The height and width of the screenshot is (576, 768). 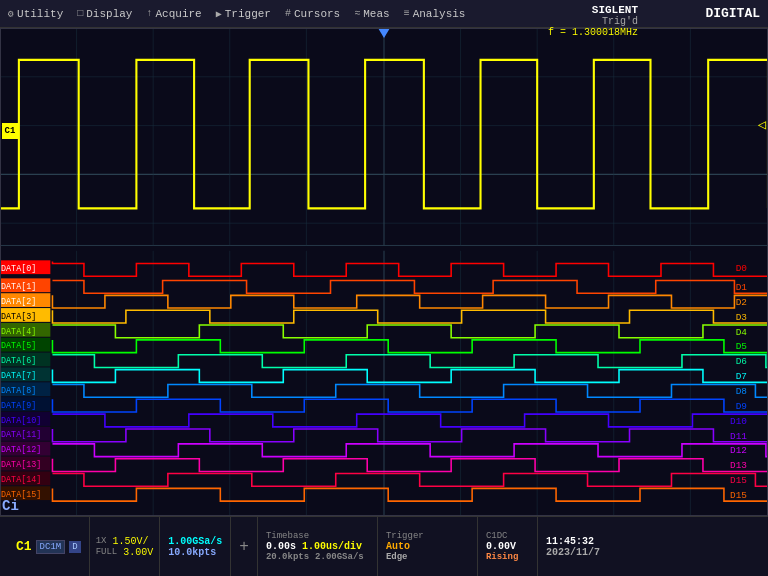 What do you see at coordinates (130, 542) in the screenshot?
I see `c1-volt-div: 1.50V/` at bounding box center [130, 542].